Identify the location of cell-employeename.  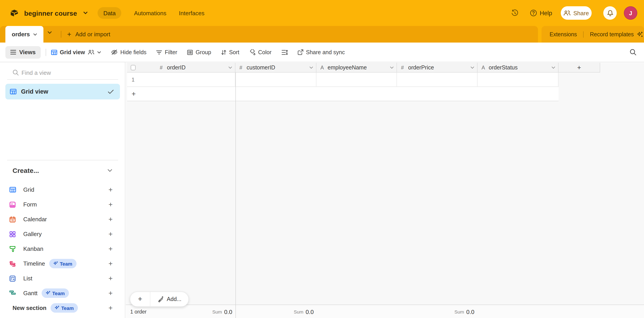
(357, 80).